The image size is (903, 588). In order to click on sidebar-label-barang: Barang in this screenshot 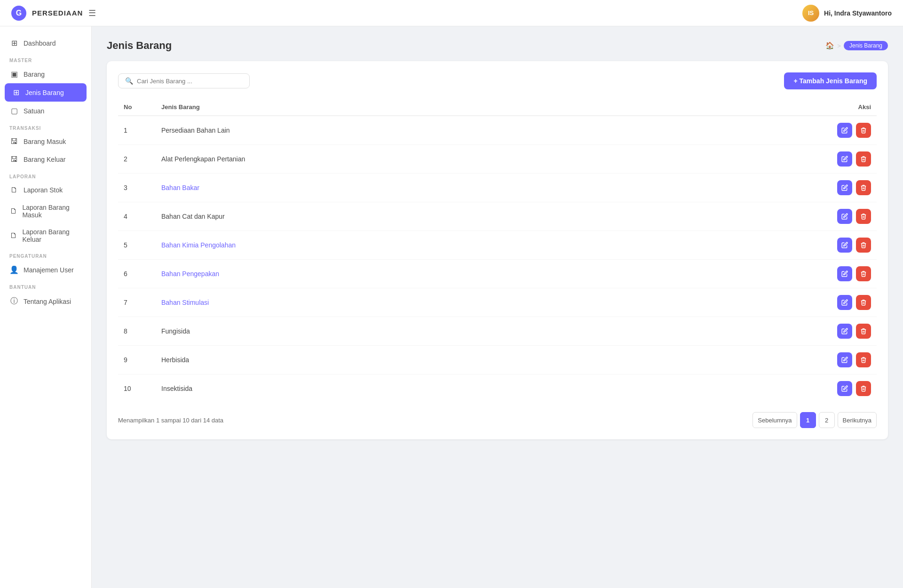, I will do `click(34, 74)`.